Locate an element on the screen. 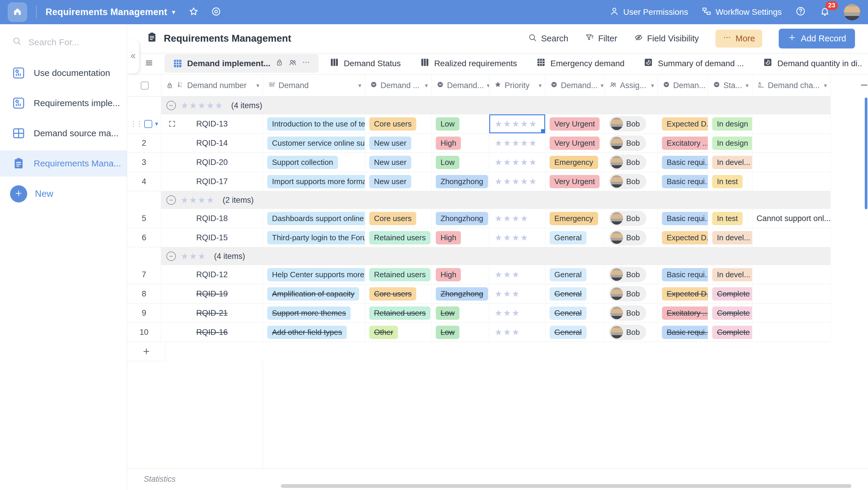 Image resolution: width=868 pixels, height=490 pixels. tag-chip: In devel... is located at coordinates (733, 275).